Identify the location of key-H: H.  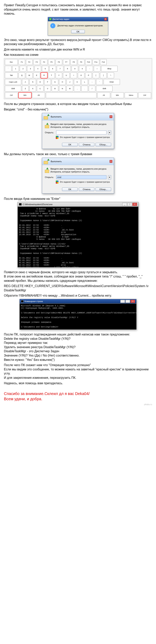
(62, 82).